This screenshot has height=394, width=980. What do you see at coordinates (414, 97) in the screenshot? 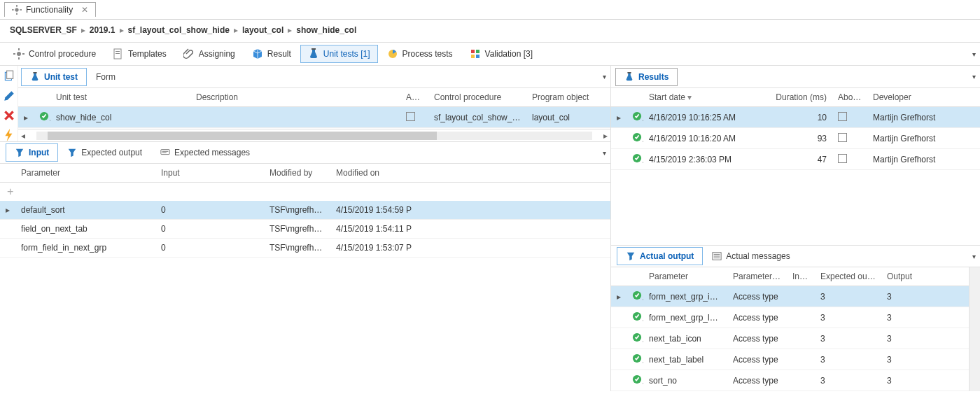
I see `col-header: Abort` at bounding box center [414, 97].